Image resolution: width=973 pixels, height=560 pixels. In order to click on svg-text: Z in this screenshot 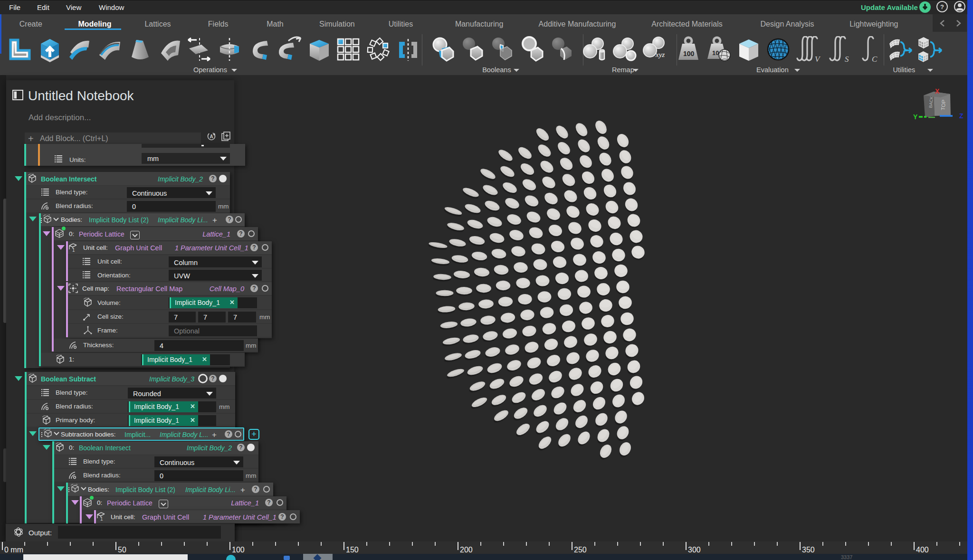, I will do `click(962, 116)`.